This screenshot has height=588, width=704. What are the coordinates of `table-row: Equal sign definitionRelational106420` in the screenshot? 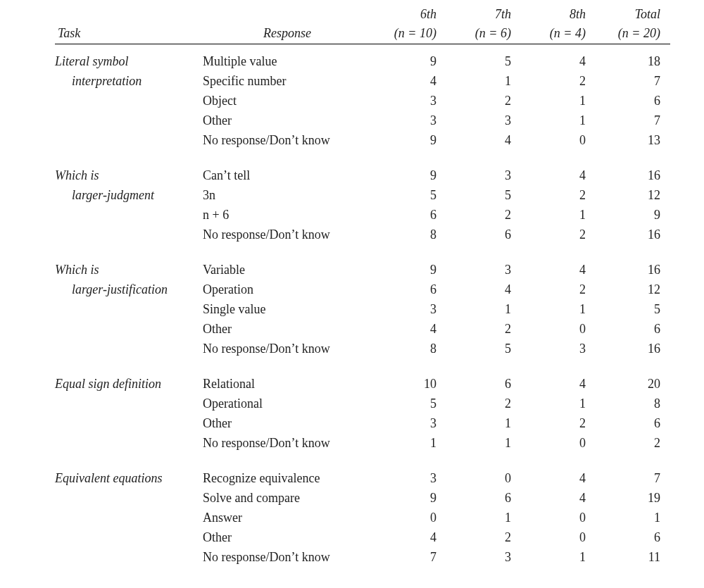 It's located at (363, 384).